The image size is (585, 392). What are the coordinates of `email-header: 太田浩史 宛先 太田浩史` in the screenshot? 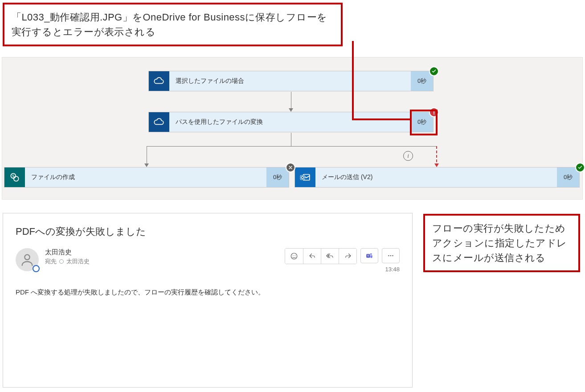 It's located at (208, 260).